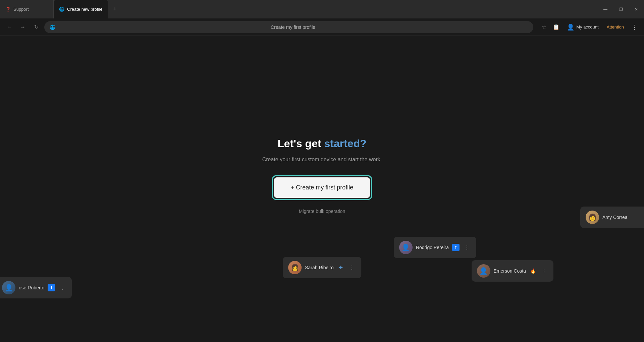  Describe the element at coordinates (605, 9) in the screenshot. I see `minimize-button: —` at that location.